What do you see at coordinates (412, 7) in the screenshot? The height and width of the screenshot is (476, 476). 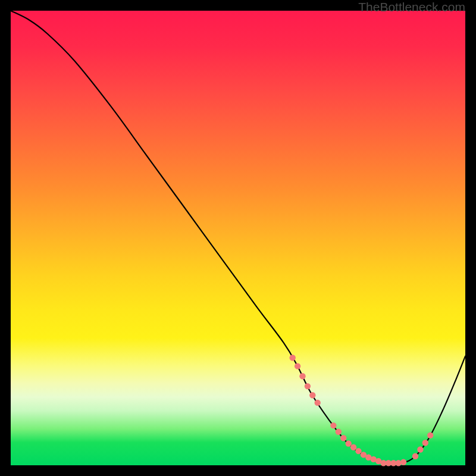 I see `watermark-text: TheBottleneck.com` at bounding box center [412, 7].